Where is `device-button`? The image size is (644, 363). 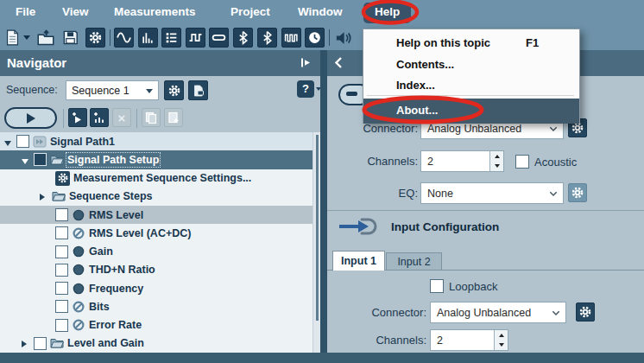 device-button is located at coordinates (219, 38).